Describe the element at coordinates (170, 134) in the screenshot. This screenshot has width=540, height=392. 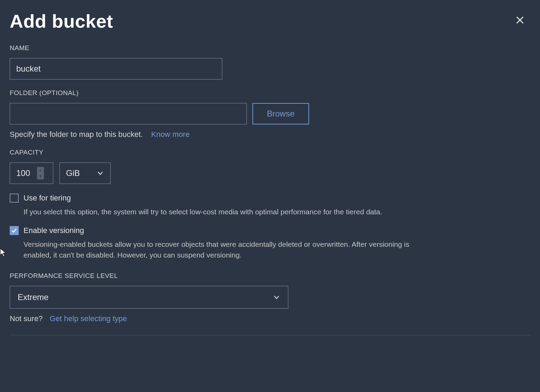
I see `know-more-link: Know more` at that location.